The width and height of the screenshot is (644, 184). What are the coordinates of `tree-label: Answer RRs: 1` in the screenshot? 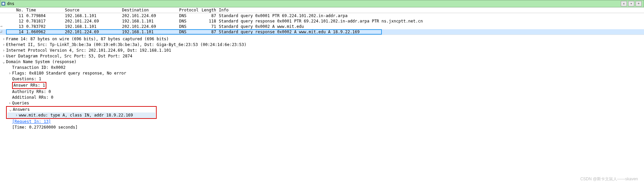 It's located at (29, 85).